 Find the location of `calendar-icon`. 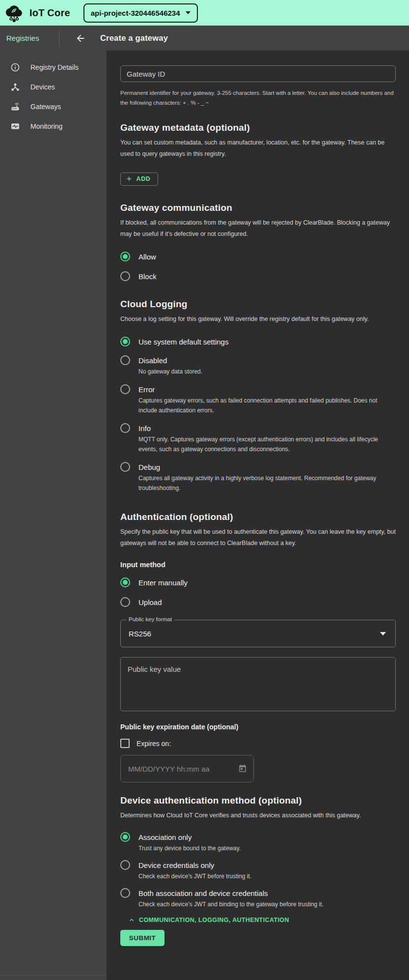

calendar-icon is located at coordinates (243, 769).